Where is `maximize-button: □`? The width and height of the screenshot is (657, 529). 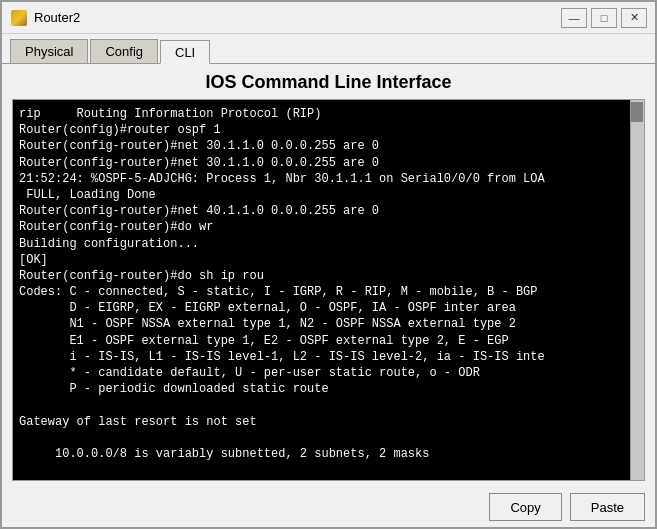 maximize-button: □ is located at coordinates (604, 18).